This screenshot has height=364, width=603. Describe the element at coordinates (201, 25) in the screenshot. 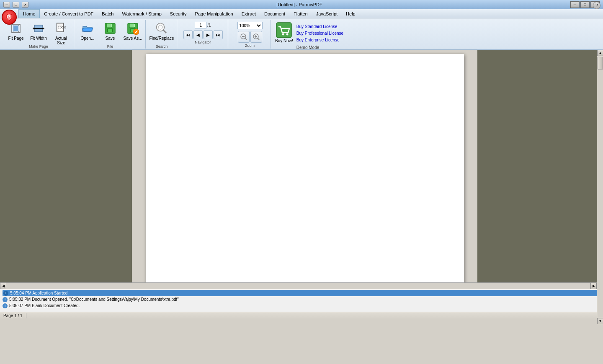

I see `page-number-input` at that location.